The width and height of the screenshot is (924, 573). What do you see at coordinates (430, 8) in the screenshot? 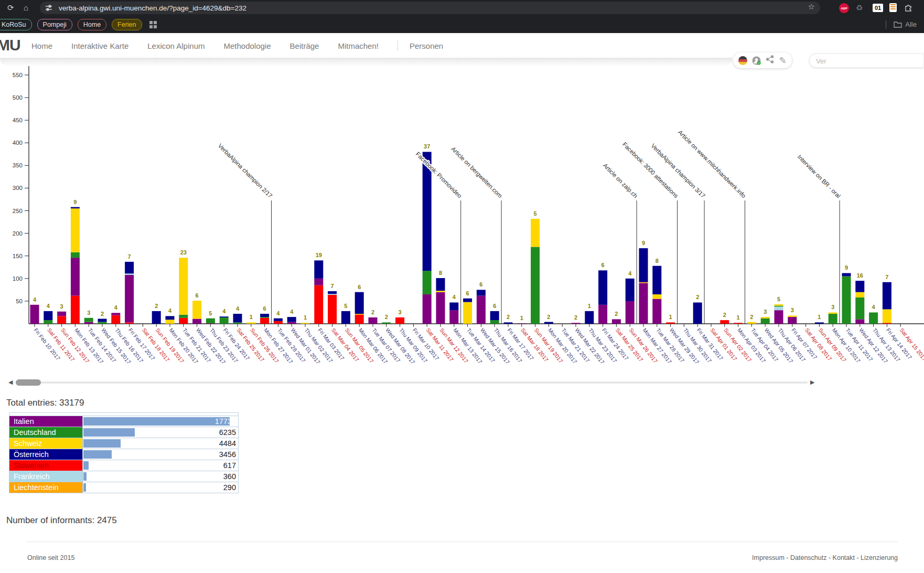
I see `address-bar: verba-alpina.gwi.uni-muenchen.de/?page_i…` at bounding box center [430, 8].